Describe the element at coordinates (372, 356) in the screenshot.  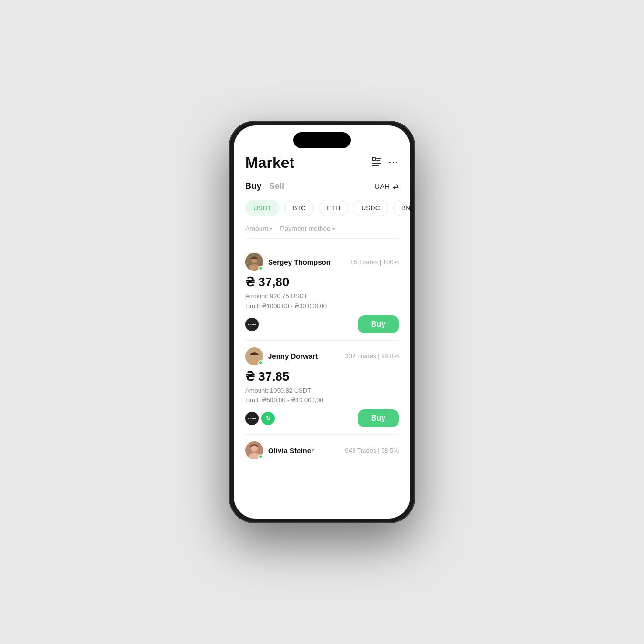
I see `trade-stats-jenny: 332 Trades | 99,8%` at that location.